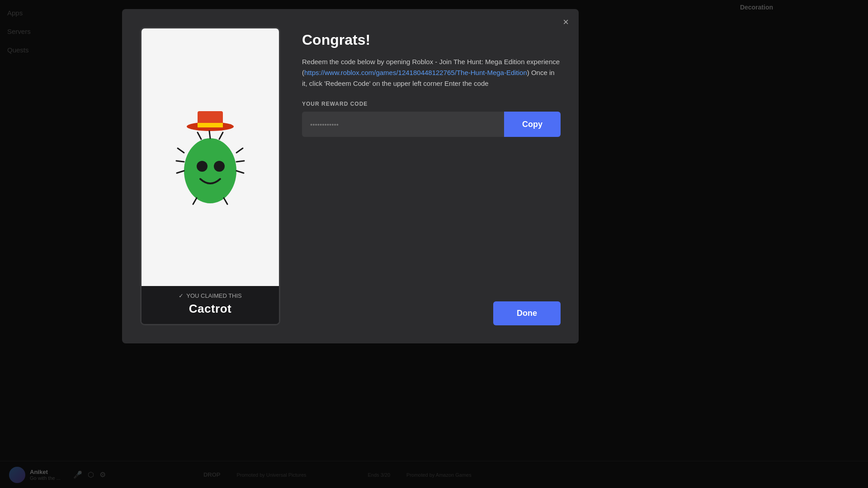  Describe the element at coordinates (566, 22) in the screenshot. I see `close-button: ×` at that location.